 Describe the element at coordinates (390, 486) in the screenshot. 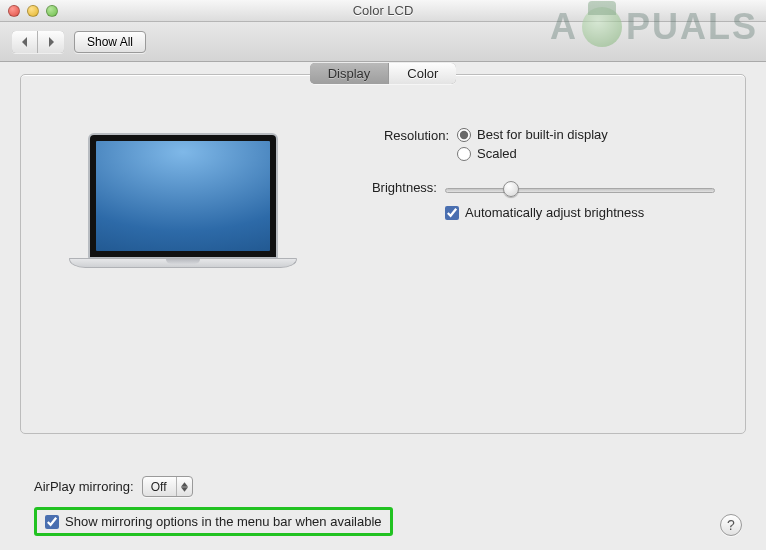

I see `airplay-row: AirPlay mirroring: Off` at that location.